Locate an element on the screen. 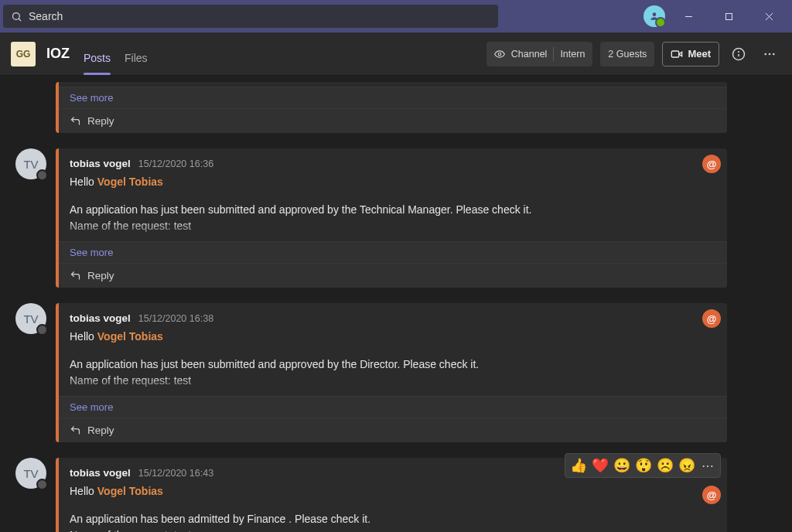 This screenshot has height=532, width=792. minimize-icon is located at coordinates (688, 17).